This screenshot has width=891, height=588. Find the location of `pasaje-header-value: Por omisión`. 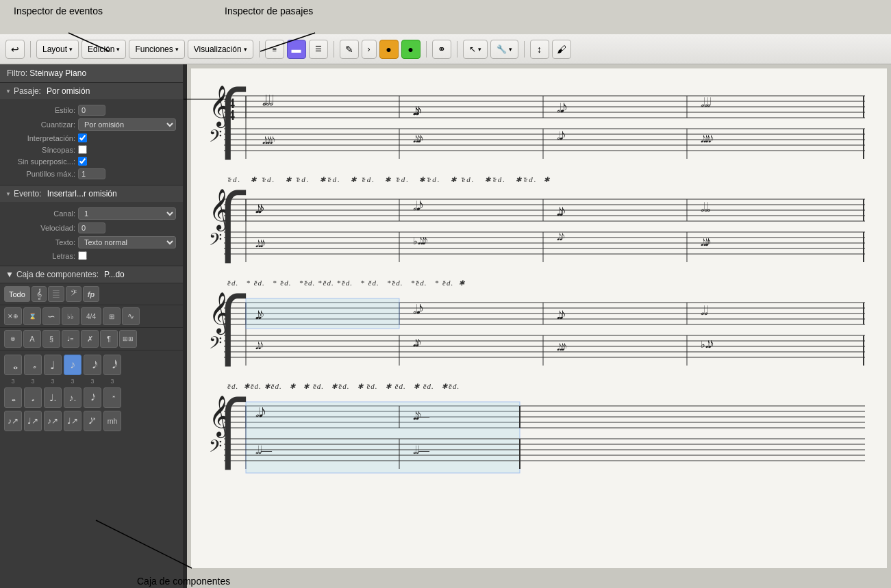

pasaje-header-value: Por omisión is located at coordinates (68, 91).